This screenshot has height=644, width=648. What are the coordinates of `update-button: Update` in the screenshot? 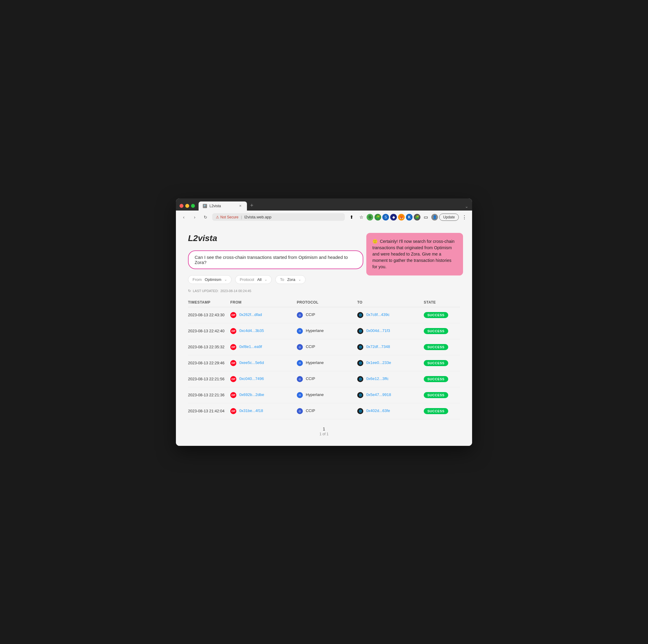 It's located at (449, 217).